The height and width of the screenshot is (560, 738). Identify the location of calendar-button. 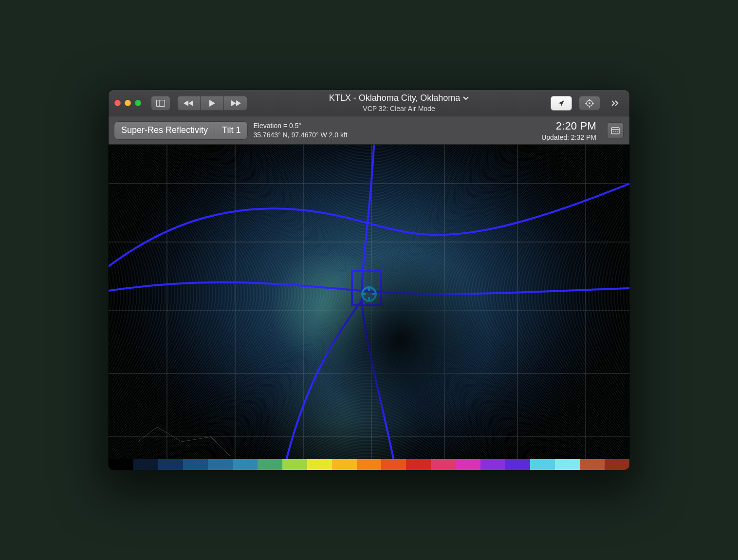
(615, 131).